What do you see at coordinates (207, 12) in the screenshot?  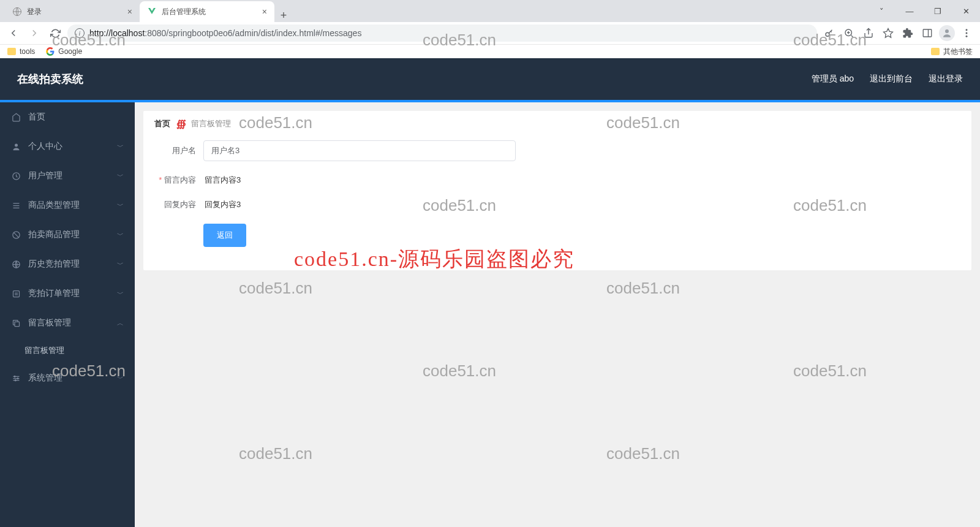 I see `browser-tab-admin: 后台管理系统 ×` at bounding box center [207, 12].